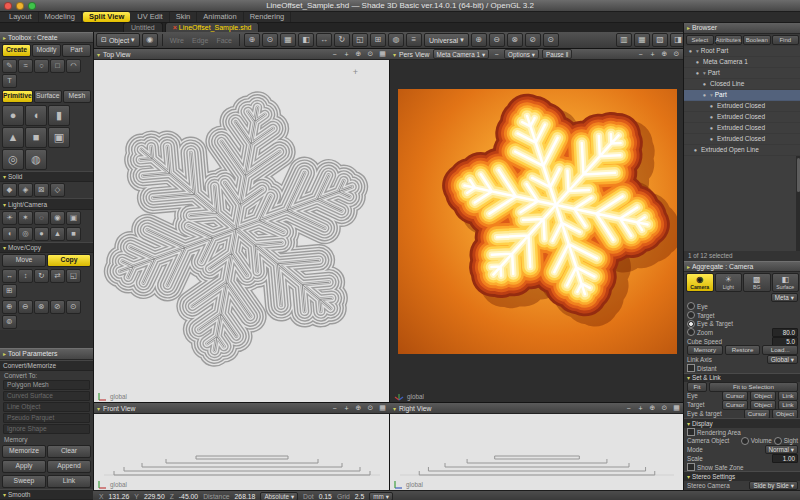 Image resolution: width=800 pixels, height=500 pixels. Describe the element at coordinates (13, 116) in the screenshot. I see `sphere-primitive-icon: ●` at that location.